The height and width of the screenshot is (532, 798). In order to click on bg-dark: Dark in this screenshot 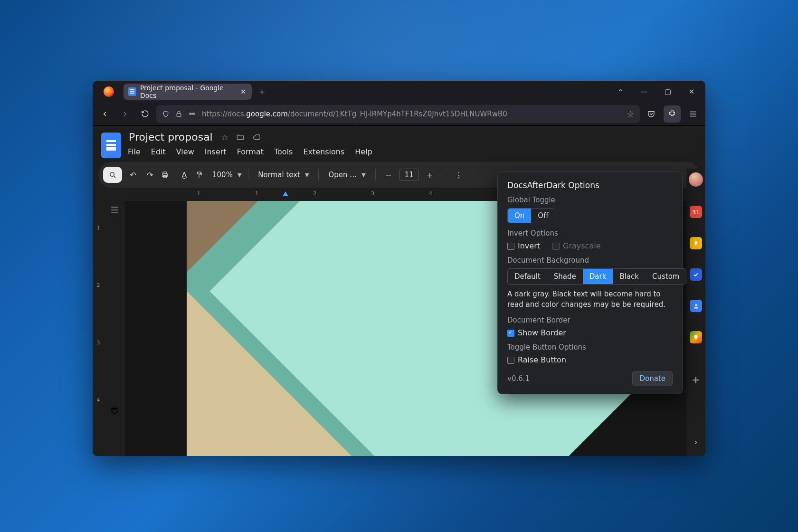, I will do `click(598, 276)`.